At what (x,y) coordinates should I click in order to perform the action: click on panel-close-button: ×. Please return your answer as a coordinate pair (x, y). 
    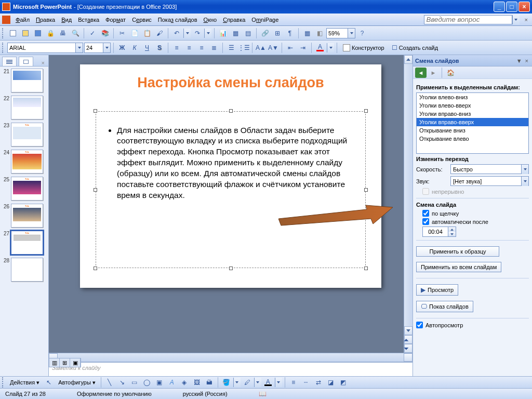
    Looking at the image, I should click on (43, 63).